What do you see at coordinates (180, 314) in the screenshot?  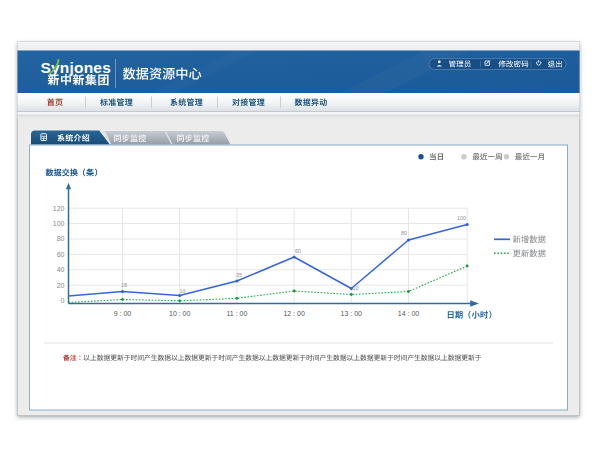 I see `svg-text: 10 : 00` at bounding box center [180, 314].